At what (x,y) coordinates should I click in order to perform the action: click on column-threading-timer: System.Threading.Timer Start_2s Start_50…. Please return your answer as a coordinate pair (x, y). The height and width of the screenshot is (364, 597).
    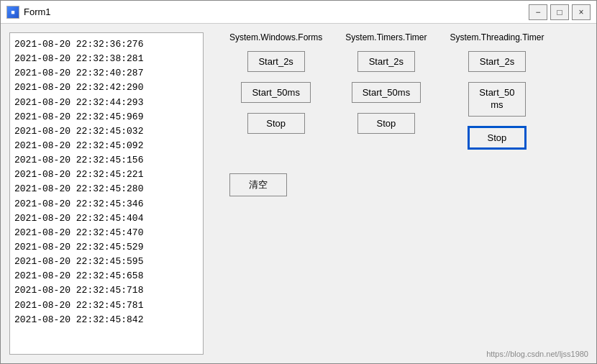
    Looking at the image, I should click on (496, 96).